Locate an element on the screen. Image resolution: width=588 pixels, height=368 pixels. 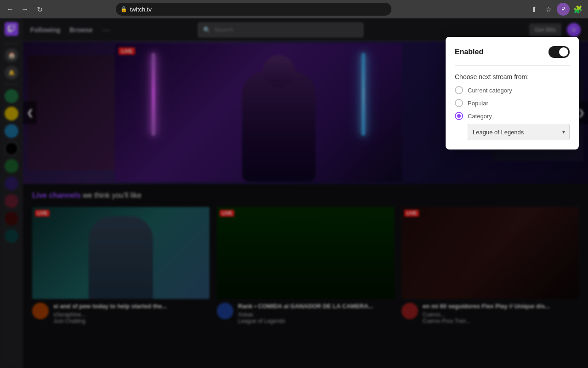
chevron-left-icon: ❮ is located at coordinates (30, 113).